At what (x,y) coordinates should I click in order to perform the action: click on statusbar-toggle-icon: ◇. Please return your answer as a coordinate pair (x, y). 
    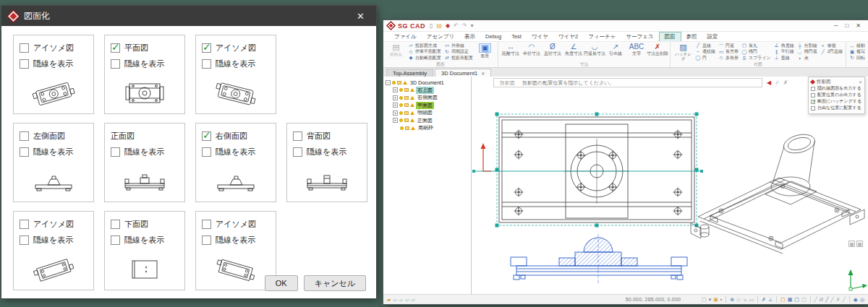
    Looking at the image, I should click on (738, 300).